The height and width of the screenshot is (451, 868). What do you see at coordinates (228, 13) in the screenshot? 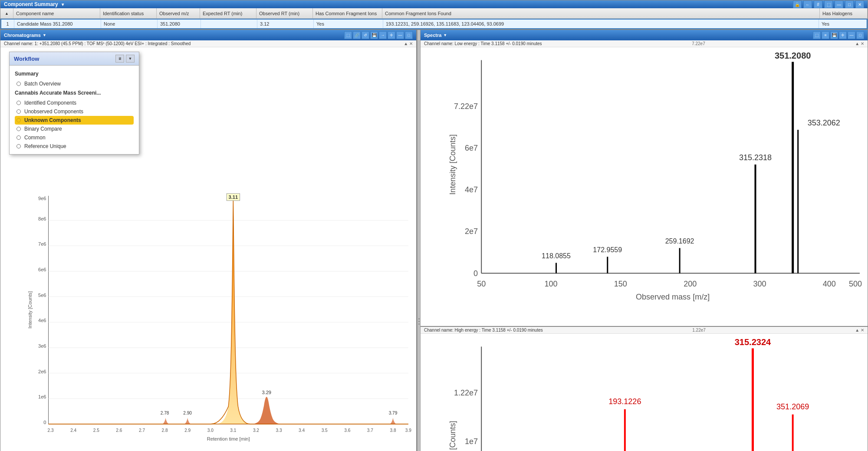
I see `col-header-exp-rt: Expected RT (min)` at bounding box center [228, 13].